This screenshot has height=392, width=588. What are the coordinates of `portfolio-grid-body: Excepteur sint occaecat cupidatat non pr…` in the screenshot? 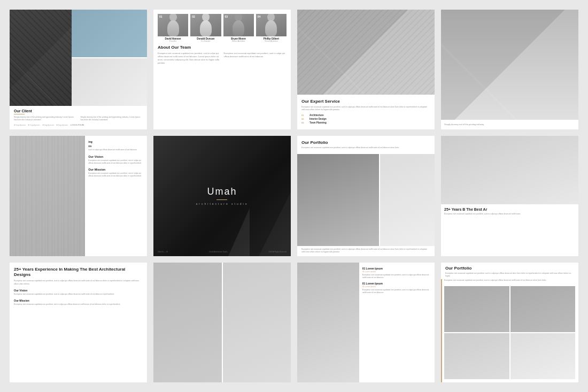 It's located at (510, 330).